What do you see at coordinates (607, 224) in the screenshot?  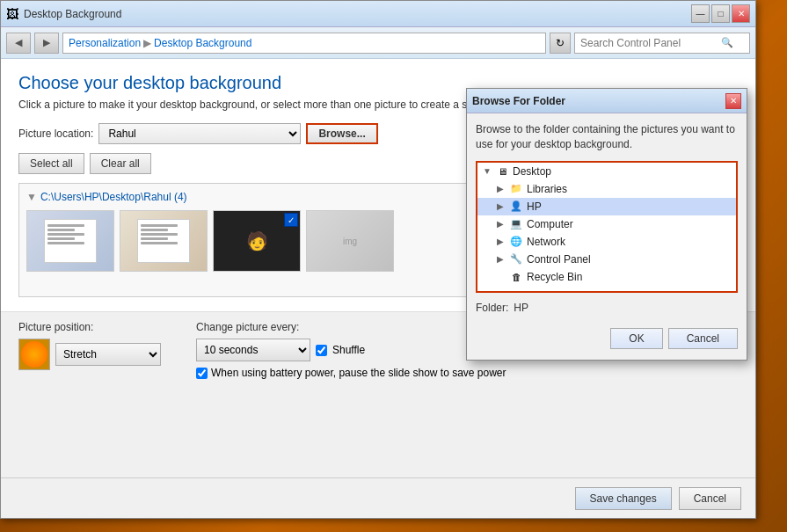 I see `tree-item-computer: ▶ 💻 Computer` at bounding box center [607, 224].